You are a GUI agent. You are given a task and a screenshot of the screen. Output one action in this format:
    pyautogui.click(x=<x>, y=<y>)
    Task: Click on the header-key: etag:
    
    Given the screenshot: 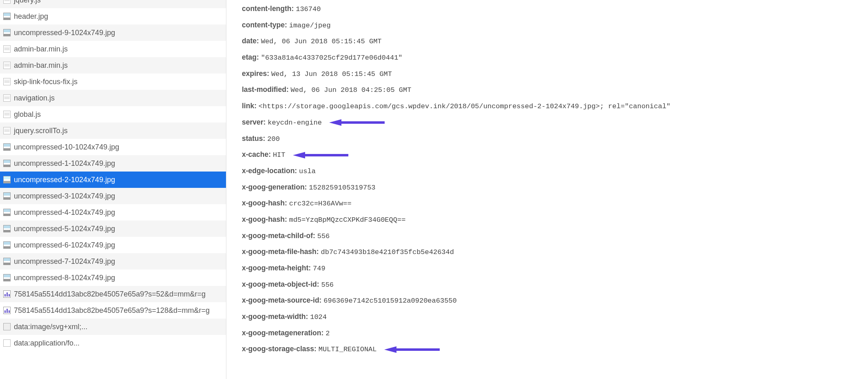 What is the action you would take?
    pyautogui.click(x=250, y=57)
    